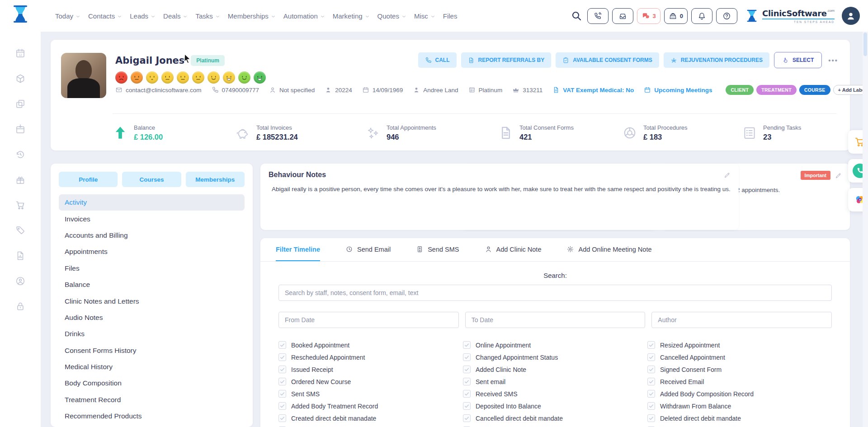 The height and width of the screenshot is (427, 868). What do you see at coordinates (865, 44) in the screenshot?
I see `scrollbar-thumb` at bounding box center [865, 44].